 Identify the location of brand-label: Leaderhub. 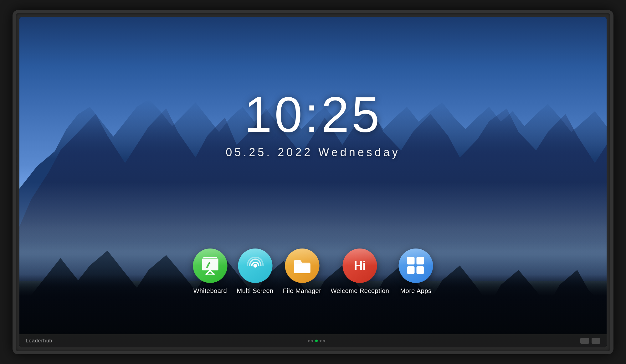
(39, 341).